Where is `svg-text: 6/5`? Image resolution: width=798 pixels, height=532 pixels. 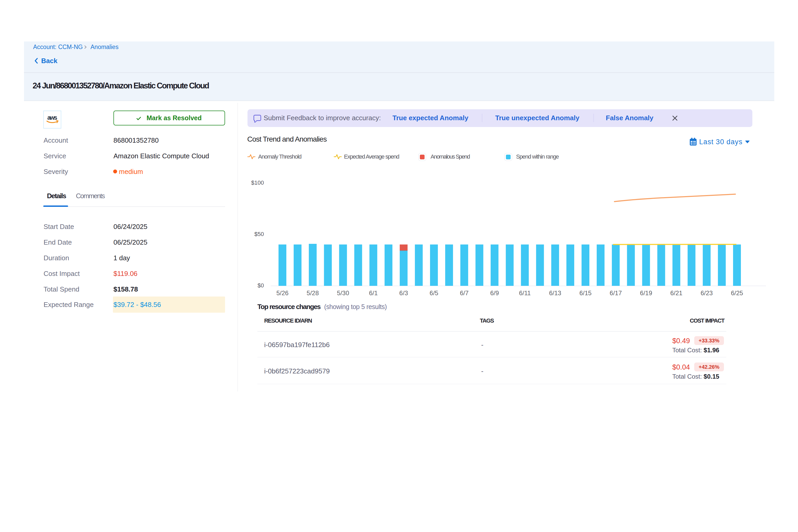
svg-text: 6/5 is located at coordinates (434, 293).